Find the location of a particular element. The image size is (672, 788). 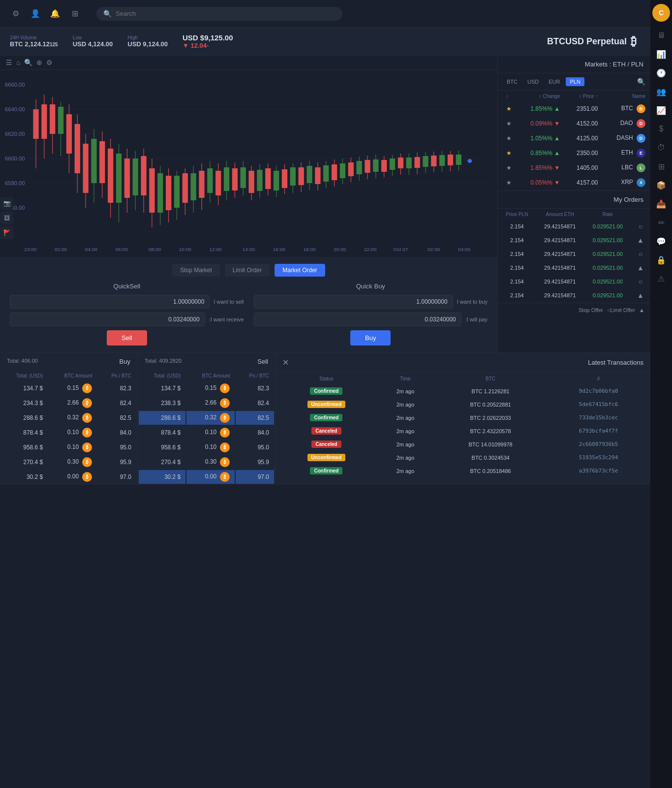

buy-button: Buy is located at coordinates (370, 338).